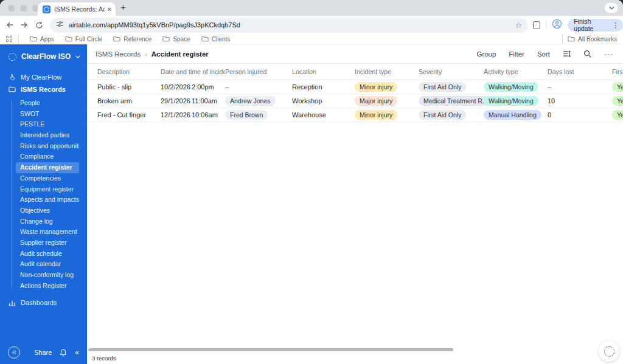  Describe the element at coordinates (593, 39) in the screenshot. I see `all-bookmarks-button: All Bookmarks` at that location.